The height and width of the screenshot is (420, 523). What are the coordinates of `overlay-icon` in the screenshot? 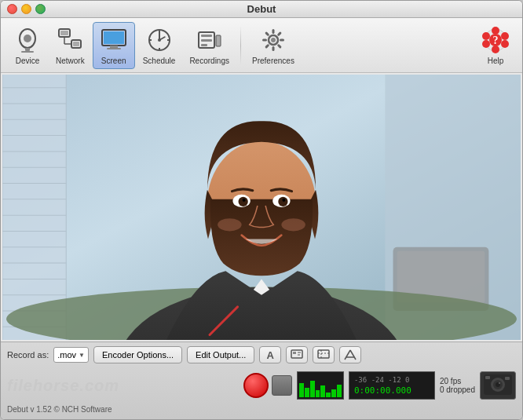 It's located at (297, 355).